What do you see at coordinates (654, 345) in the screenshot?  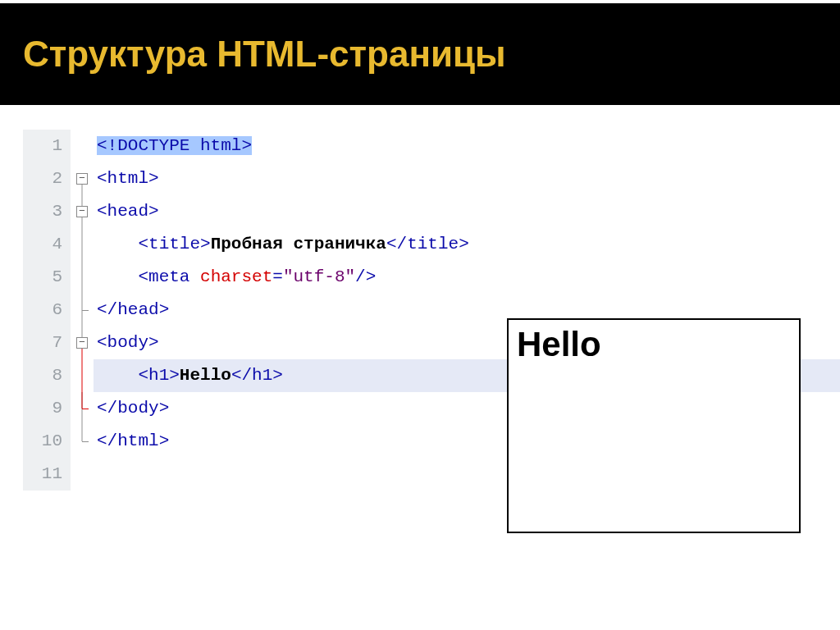 I see `preview-heading: Hello` at bounding box center [654, 345].